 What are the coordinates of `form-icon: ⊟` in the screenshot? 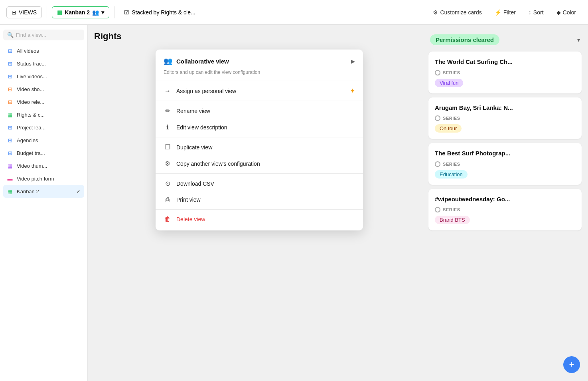 It's located at (10, 89).